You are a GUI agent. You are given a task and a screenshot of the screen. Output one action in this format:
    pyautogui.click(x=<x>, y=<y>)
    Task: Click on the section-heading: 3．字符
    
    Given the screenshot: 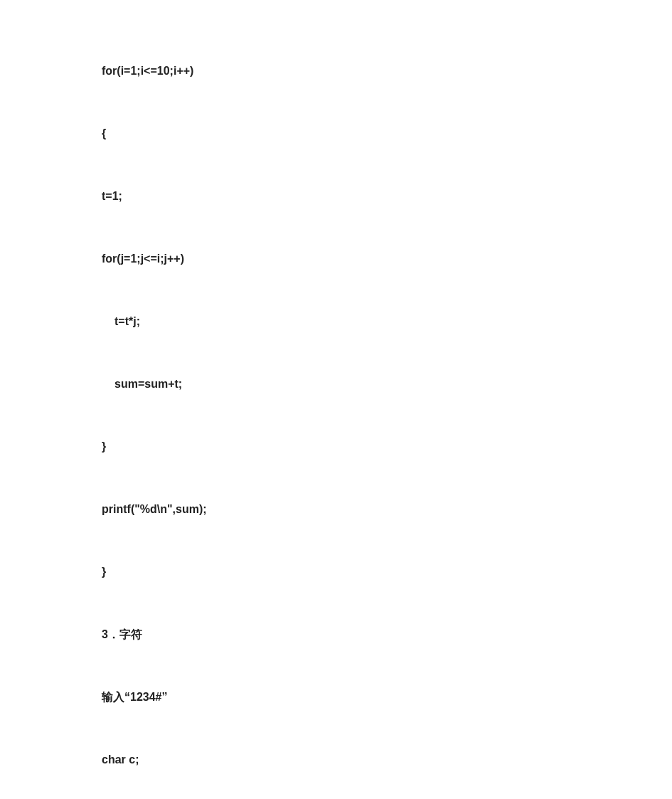 What is the action you would take?
    pyautogui.click(x=387, y=635)
    